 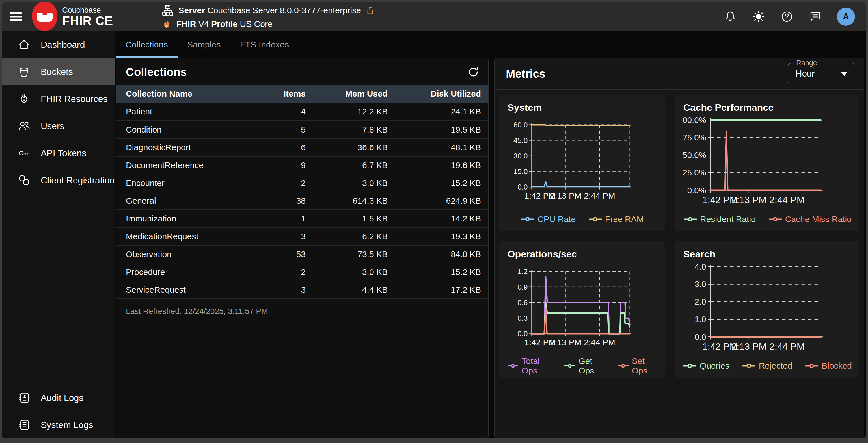 What do you see at coordinates (57, 72) in the screenshot?
I see `sidebar-item-label: Buckets` at bounding box center [57, 72].